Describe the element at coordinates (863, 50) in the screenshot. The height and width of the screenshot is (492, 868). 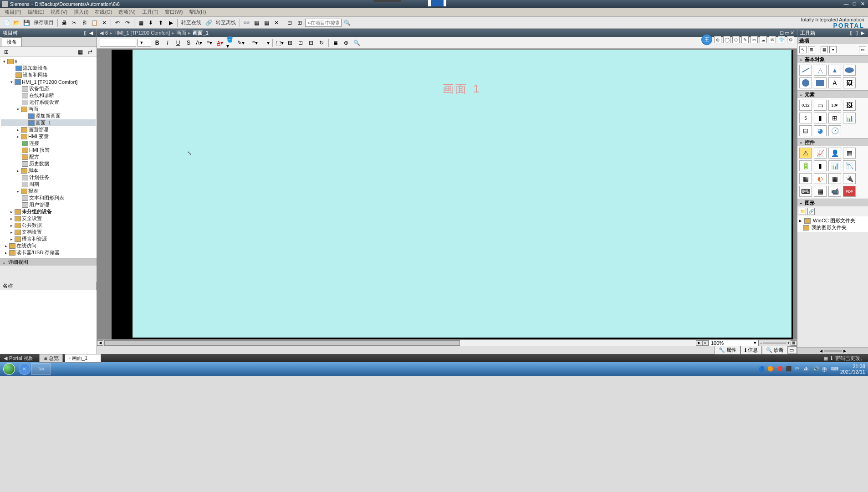
I see `opt-expand: ▭` at that location.